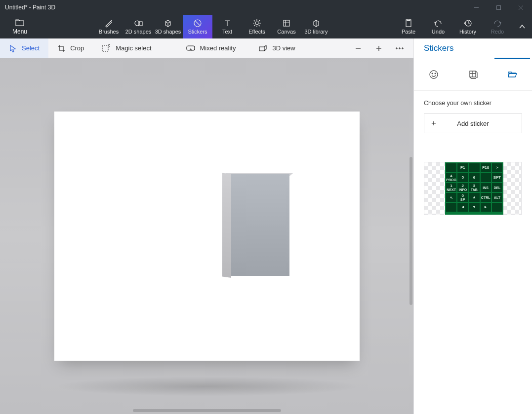  What do you see at coordinates (257, 27) in the screenshot?
I see `tool-effects: Effects` at bounding box center [257, 27].